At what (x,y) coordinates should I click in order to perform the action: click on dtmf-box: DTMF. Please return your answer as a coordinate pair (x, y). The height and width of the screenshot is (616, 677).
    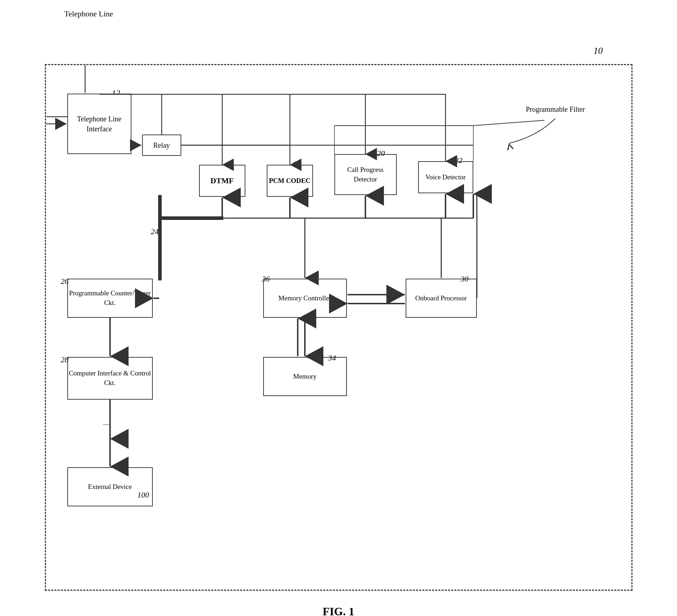
    Looking at the image, I should click on (222, 181).